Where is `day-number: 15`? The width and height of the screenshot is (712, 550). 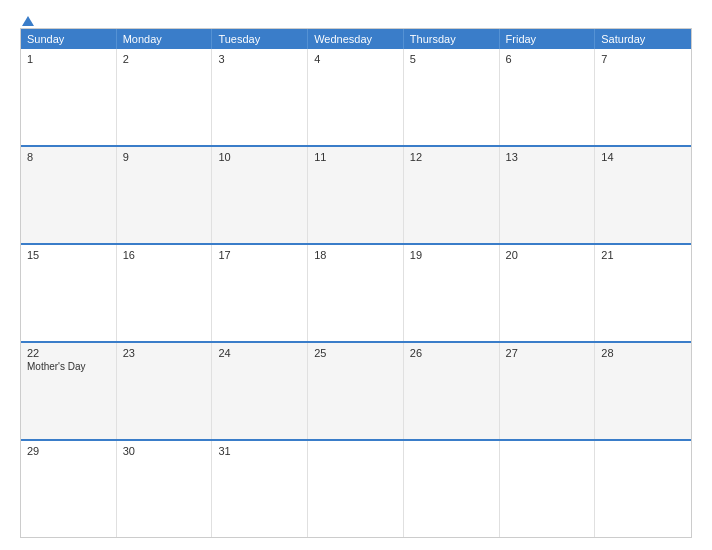
day-number: 15 is located at coordinates (68, 255).